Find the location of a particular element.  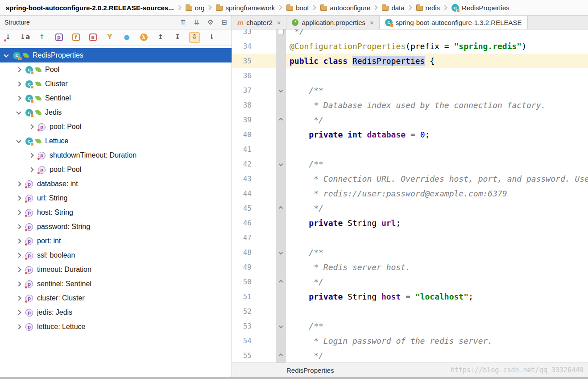

code-line: 33 */ is located at coordinates (410, 34).